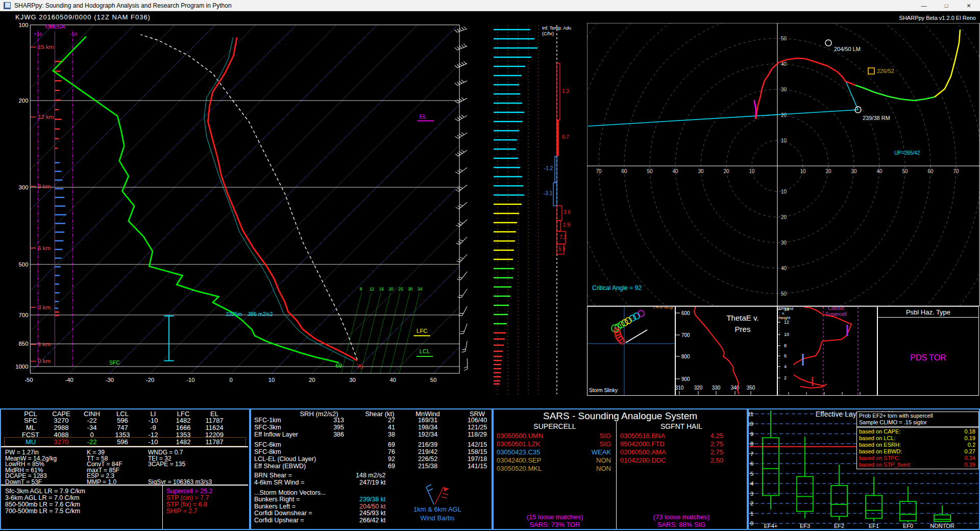  Describe the element at coordinates (125, 442) in the screenshot. I see `mu-row-highlight` at that location.